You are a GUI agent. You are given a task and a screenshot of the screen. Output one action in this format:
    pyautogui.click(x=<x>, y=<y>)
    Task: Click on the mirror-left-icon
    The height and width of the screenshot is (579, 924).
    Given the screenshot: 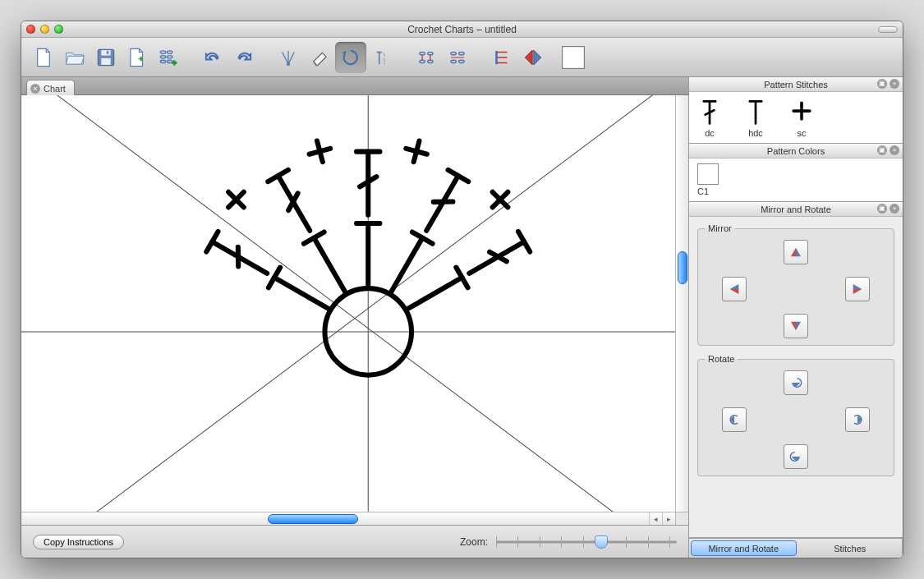 What is the action you would take?
    pyautogui.click(x=734, y=289)
    